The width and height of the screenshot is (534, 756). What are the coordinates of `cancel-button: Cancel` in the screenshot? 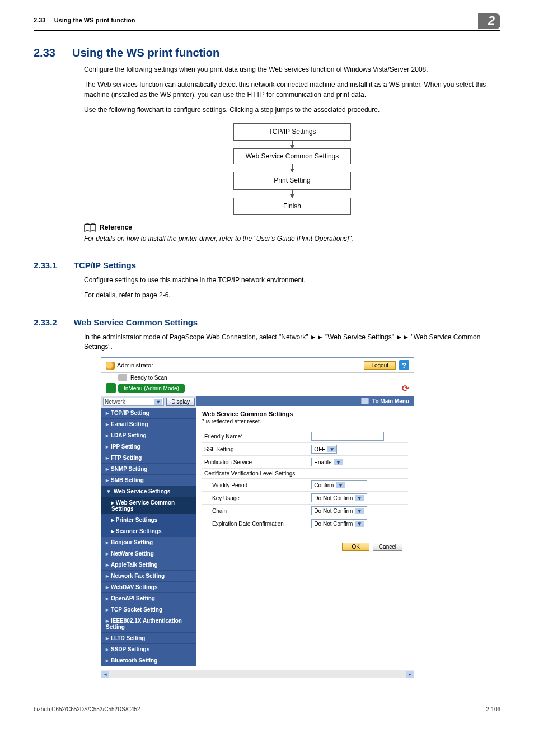 It's located at (387, 547).